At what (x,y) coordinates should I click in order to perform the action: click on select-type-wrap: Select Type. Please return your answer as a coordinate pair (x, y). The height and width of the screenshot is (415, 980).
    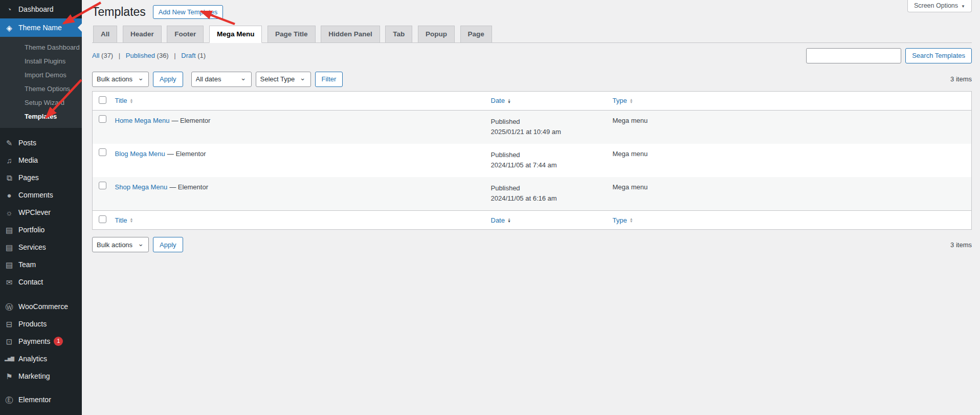
    Looking at the image, I should click on (283, 79).